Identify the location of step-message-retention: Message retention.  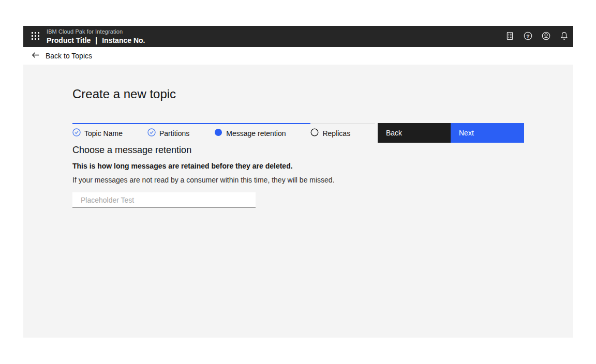
(262, 131).